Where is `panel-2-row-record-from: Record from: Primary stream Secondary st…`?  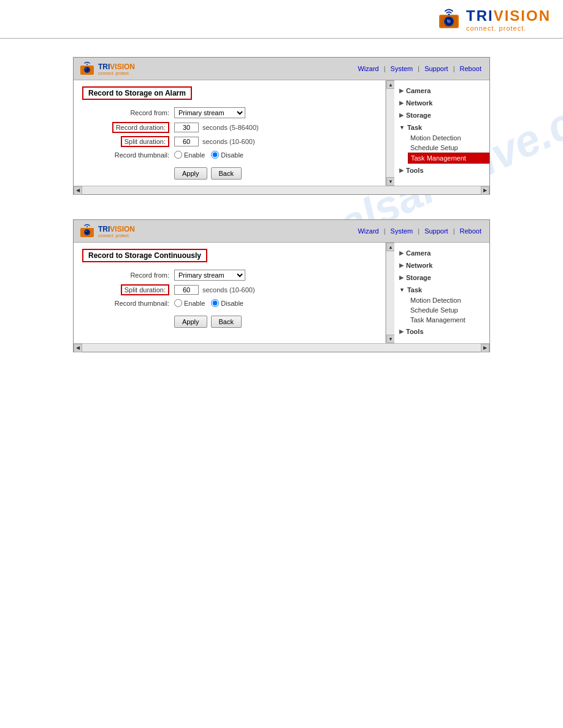 panel-2-row-record-from: Record from: Primary stream Secondary st… is located at coordinates (229, 275).